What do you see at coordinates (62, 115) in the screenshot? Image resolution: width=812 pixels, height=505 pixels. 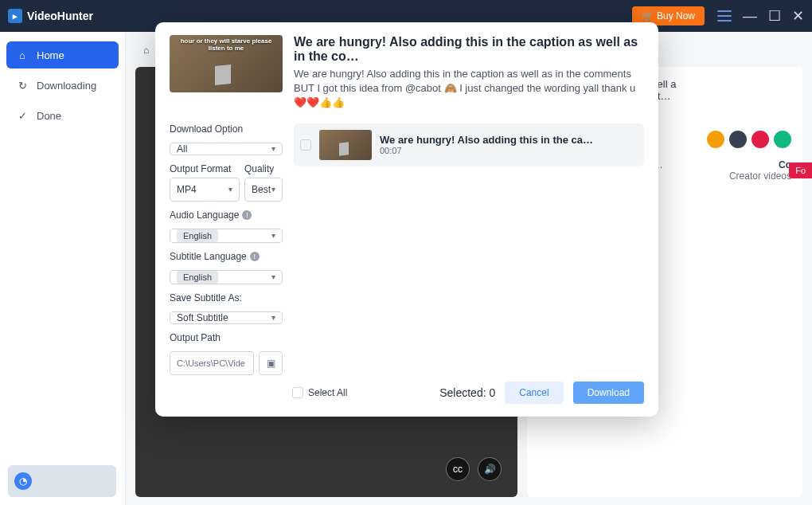 I see `sidebar-item-done: ✓ Done` at bounding box center [62, 115].